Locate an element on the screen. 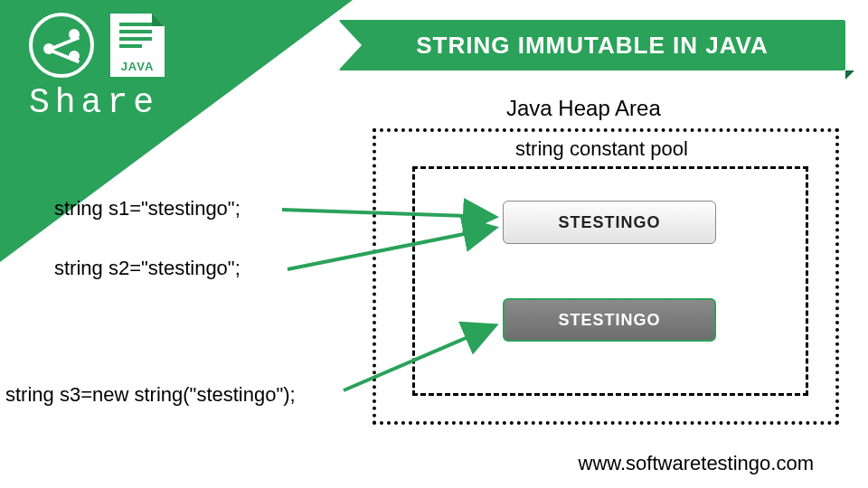  pool-string-object: STESTINGO is located at coordinates (609, 222).